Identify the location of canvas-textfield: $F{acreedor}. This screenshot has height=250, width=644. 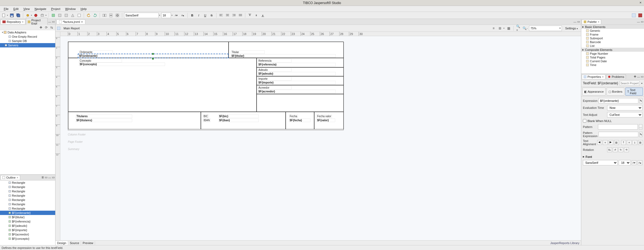
(297, 92).